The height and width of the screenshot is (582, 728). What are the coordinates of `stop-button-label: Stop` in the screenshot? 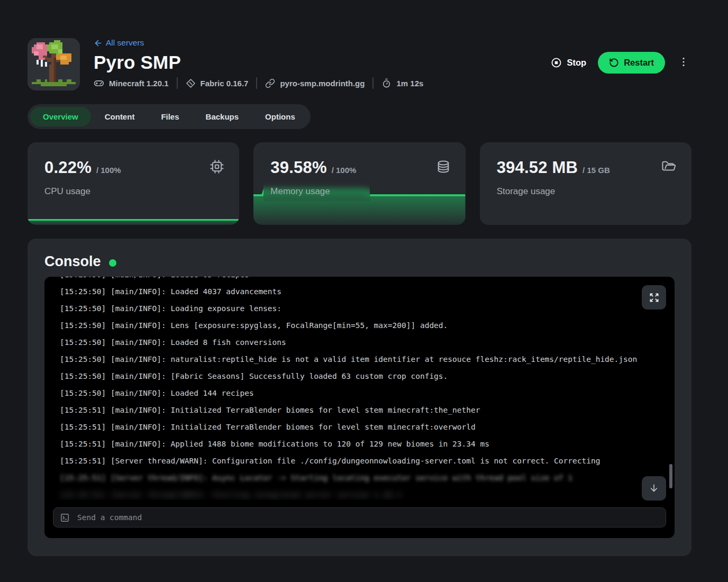 It's located at (577, 62).